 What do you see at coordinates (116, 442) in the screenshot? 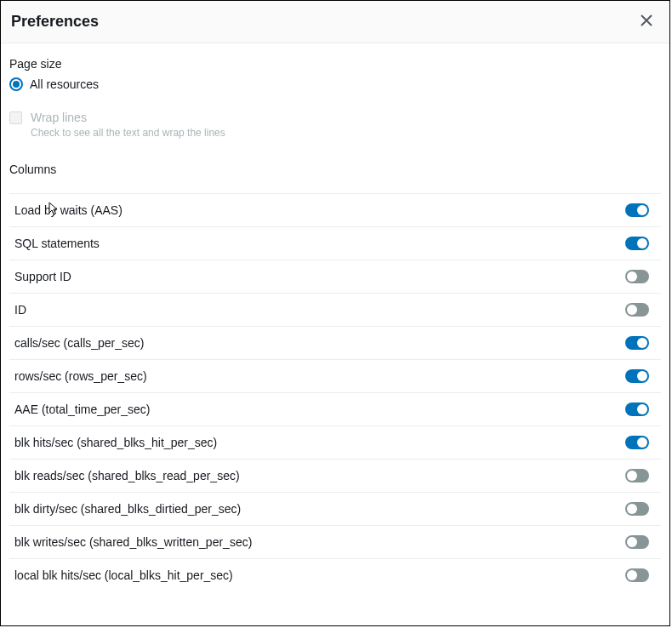
I see `column-label: blk hits/sec (shared_blks_hit_per_sec)` at bounding box center [116, 442].